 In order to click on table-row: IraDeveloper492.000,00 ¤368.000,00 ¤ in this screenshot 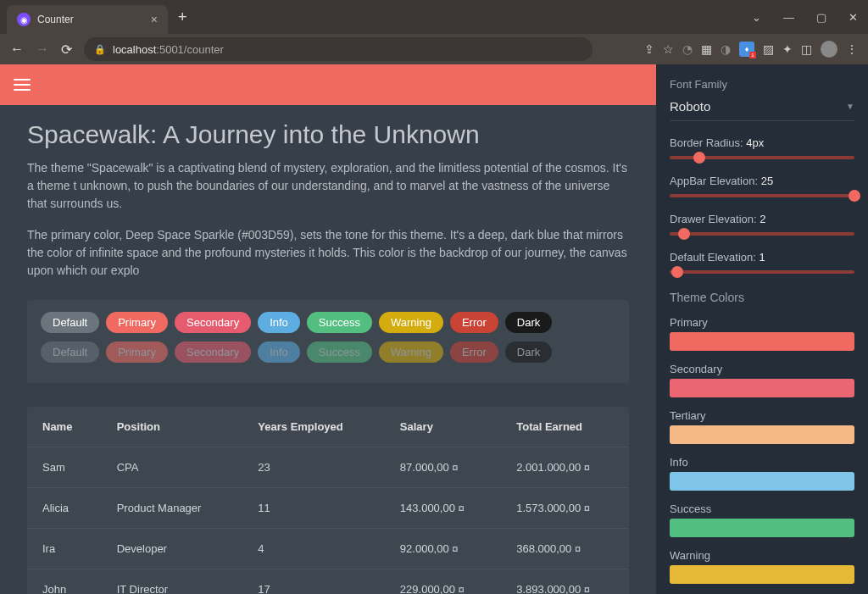, I will do `click(328, 549)`.